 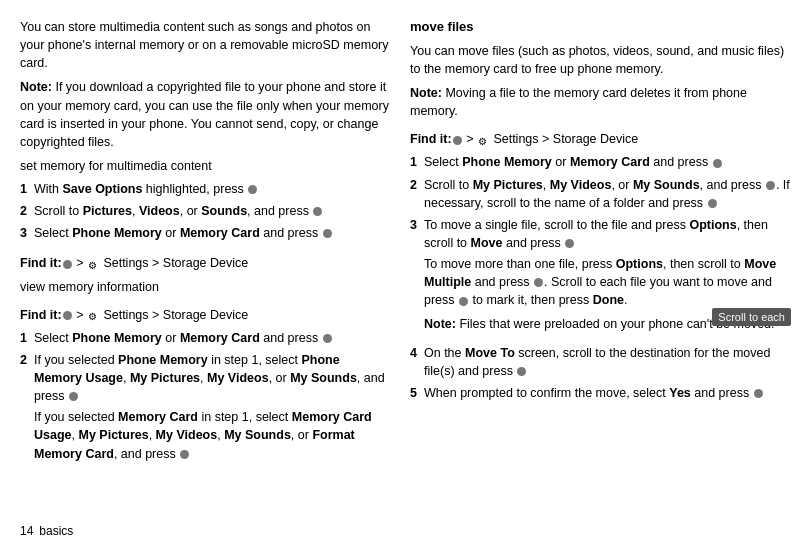 I want to click on right-section-title: move files, so click(x=600, y=28).